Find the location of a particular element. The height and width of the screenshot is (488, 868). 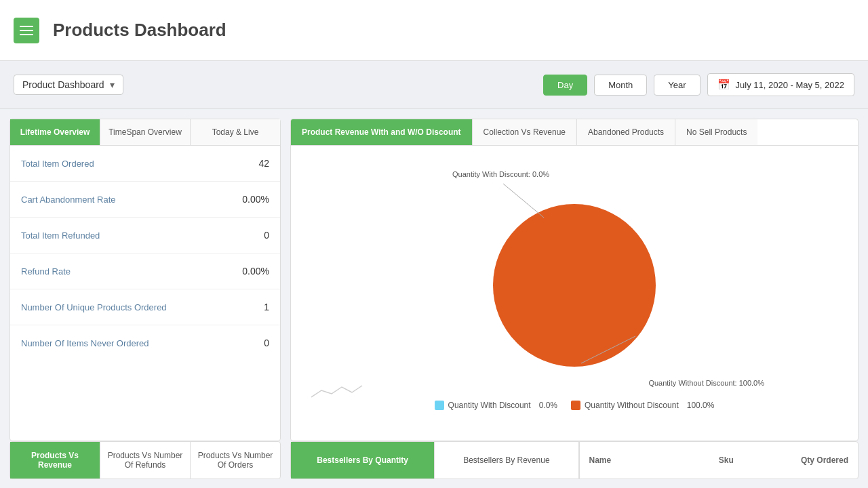

metric-value-3: 0.00% is located at coordinates (256, 271).